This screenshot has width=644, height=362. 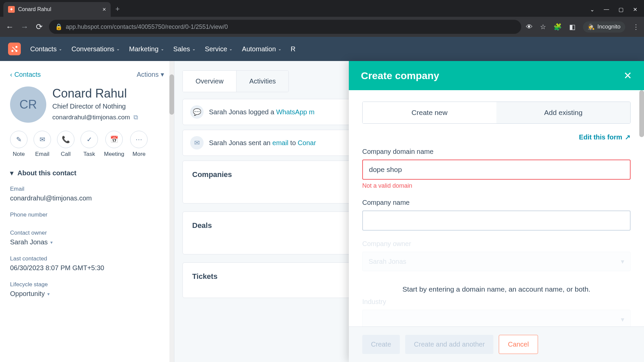 I want to click on forward-icon: →, so click(x=24, y=27).